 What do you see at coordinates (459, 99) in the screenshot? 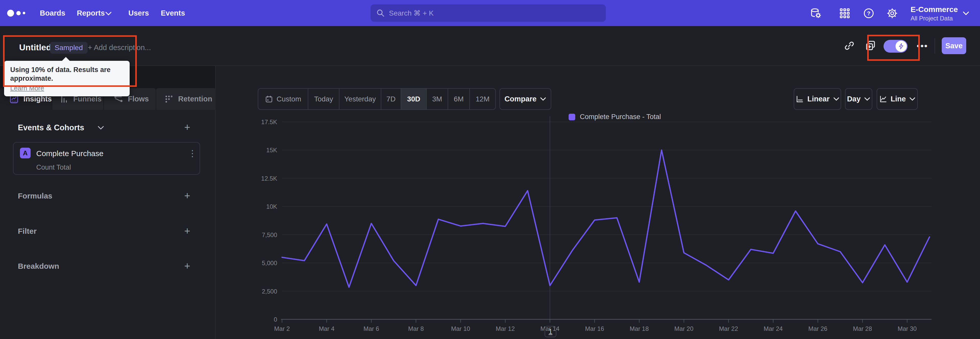
I see `range-6m: 6M` at bounding box center [459, 99].